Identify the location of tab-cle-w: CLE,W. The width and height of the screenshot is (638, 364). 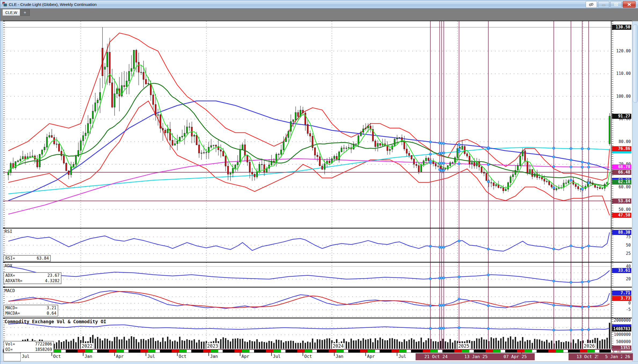
(11, 12).